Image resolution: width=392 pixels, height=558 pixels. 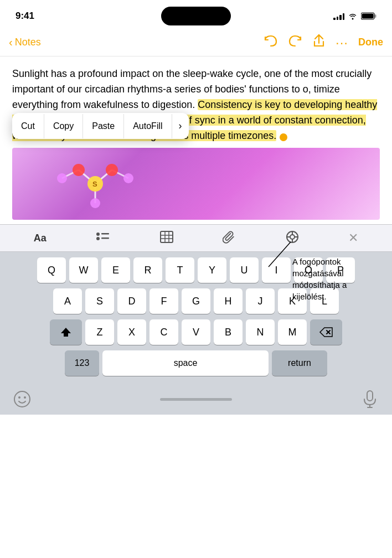 What do you see at coordinates (283, 137) in the screenshot?
I see `selection-handle-bottom` at bounding box center [283, 137].